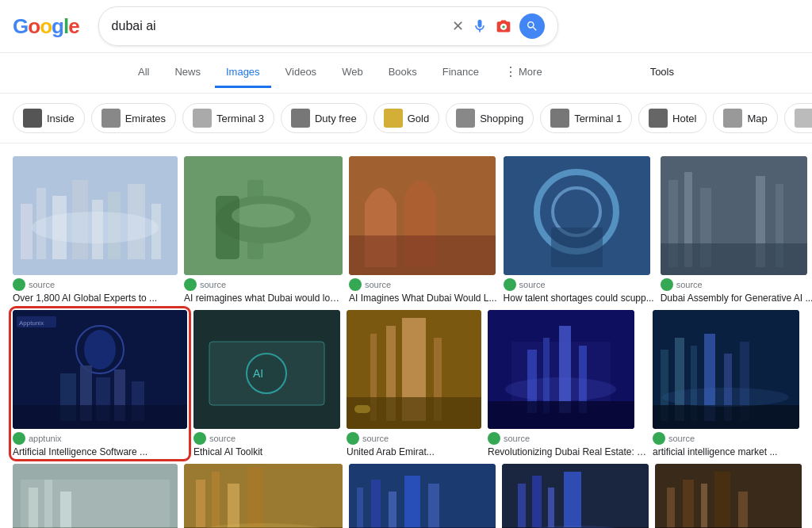 This screenshot has height=528, width=812. Describe the element at coordinates (423, 230) in the screenshot. I see `image-item: source AI Imagines What Dubai Would L...` at that location.